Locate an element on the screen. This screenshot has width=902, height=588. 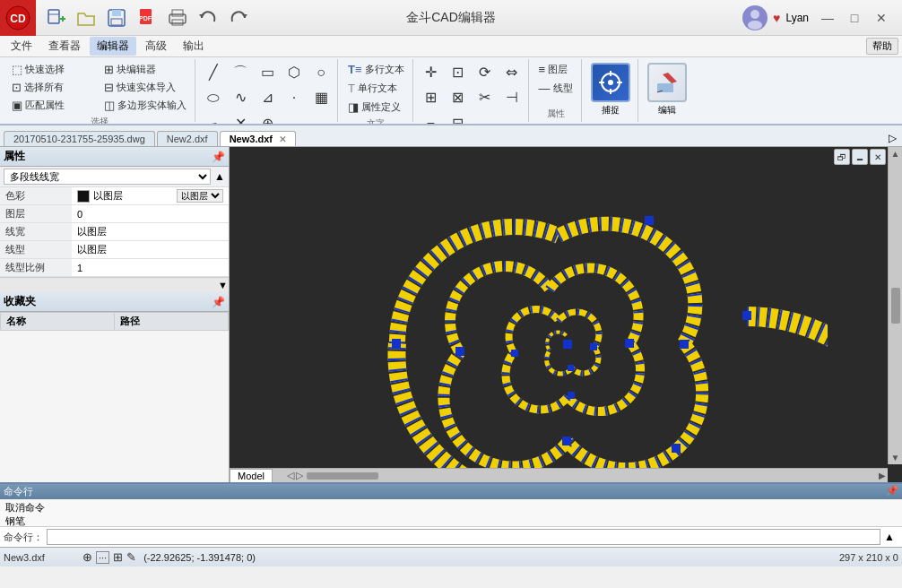
status-filename: New3.dxf is located at coordinates (39, 558).